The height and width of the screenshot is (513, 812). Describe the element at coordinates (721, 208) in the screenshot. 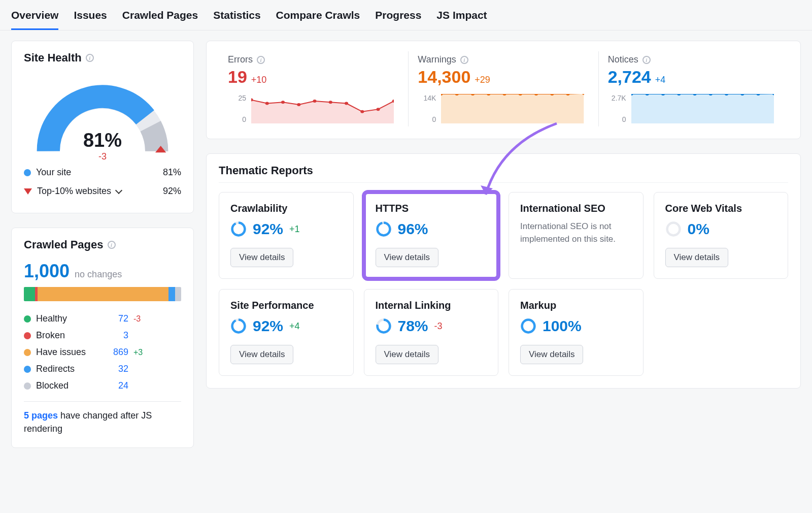

I see `card-title: Core Web Vitals` at that location.